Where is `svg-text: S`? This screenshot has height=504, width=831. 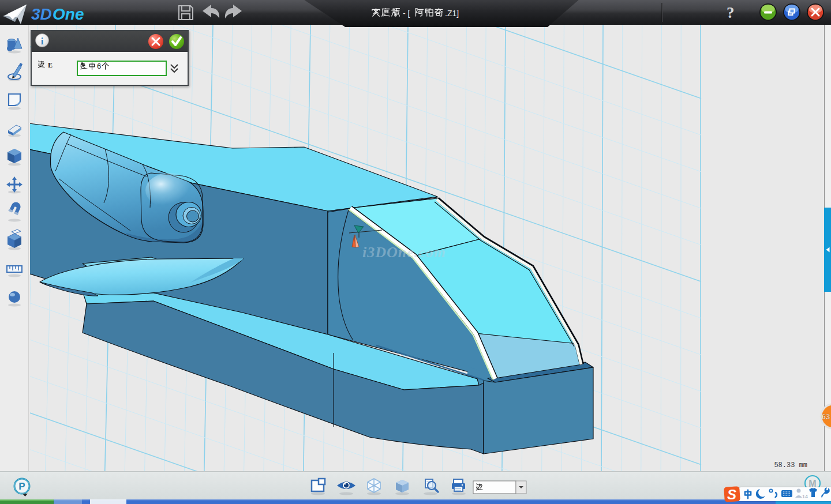 svg-text: S is located at coordinates (732, 495).